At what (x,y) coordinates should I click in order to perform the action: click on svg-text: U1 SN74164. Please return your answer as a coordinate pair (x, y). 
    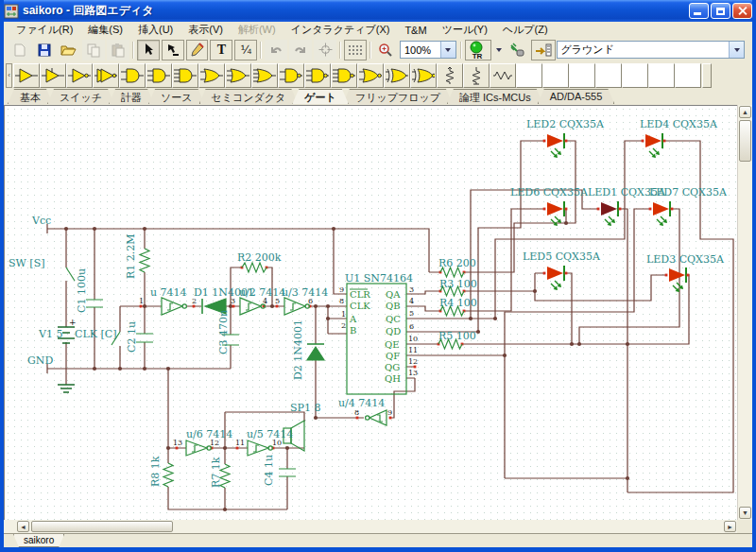
    Looking at the image, I should click on (379, 278).